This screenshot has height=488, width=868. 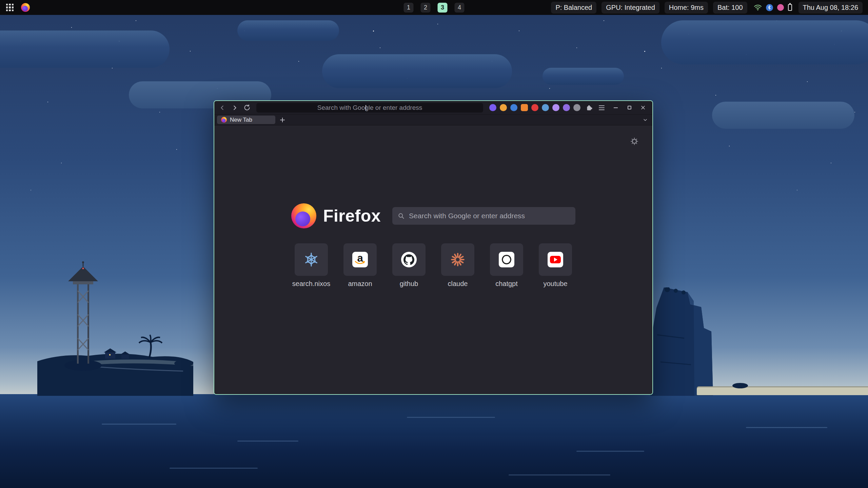 I want to click on back-button, so click(x=222, y=108).